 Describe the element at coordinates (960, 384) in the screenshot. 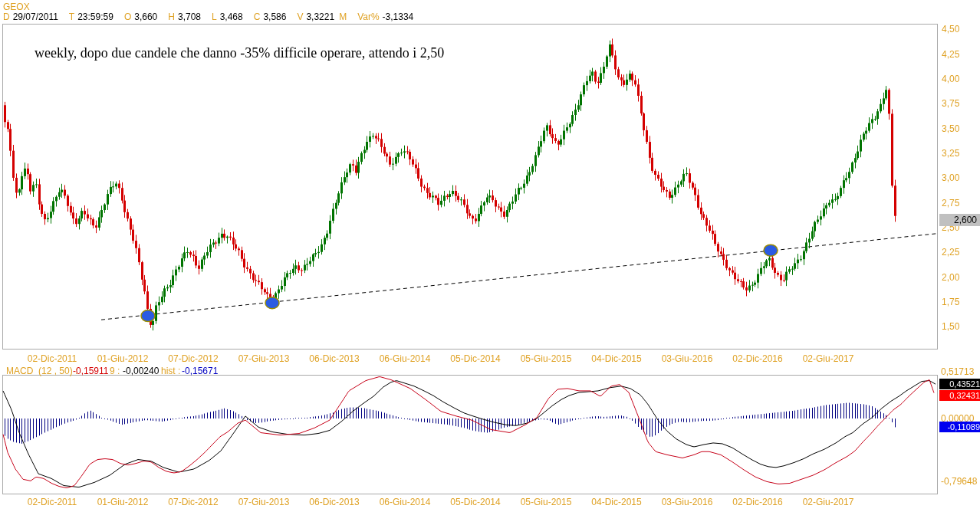

I see `macd-signal-badge: 0,43521` at that location.